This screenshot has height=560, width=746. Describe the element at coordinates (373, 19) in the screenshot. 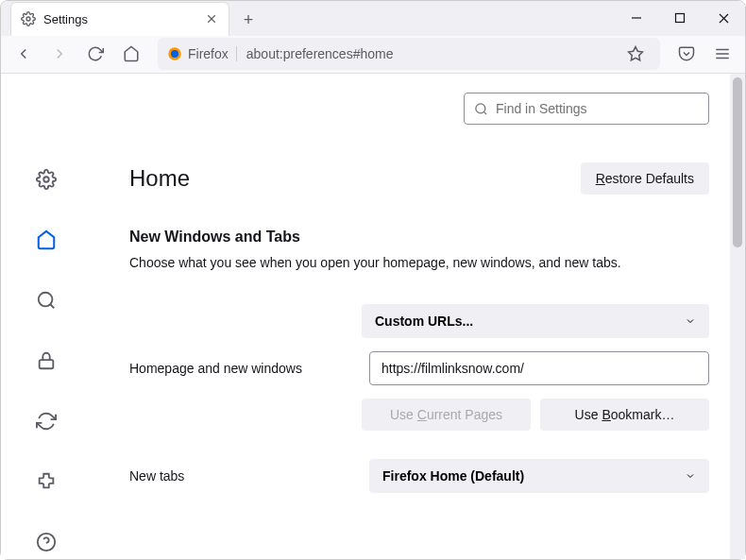

I see `titlebar: Settings +` at that location.